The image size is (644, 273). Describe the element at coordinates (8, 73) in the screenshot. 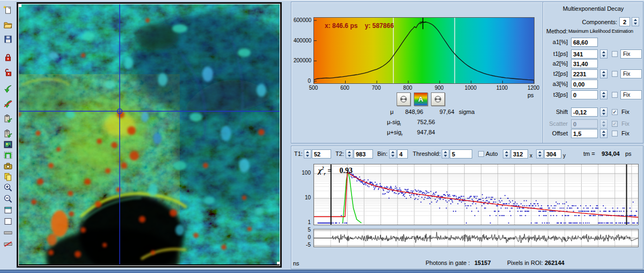

I see `unlock-button` at that location.